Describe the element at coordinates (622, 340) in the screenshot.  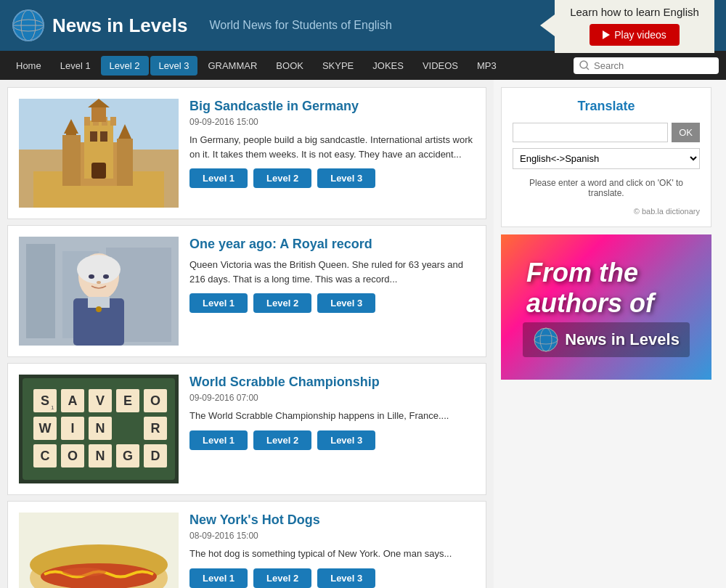
I see `authors-logo-text: News in Levels` at that location.